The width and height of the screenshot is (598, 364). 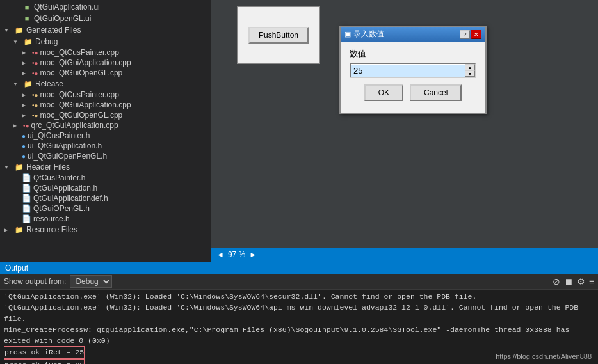 I want to click on output-source-select: Debug, so click(x=91, y=281).